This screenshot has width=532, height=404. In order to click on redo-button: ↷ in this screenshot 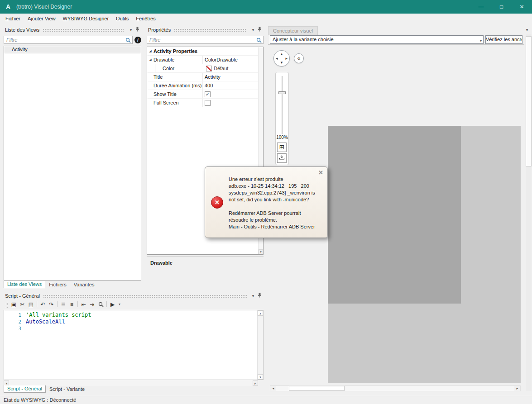, I will do `click(52, 304)`.